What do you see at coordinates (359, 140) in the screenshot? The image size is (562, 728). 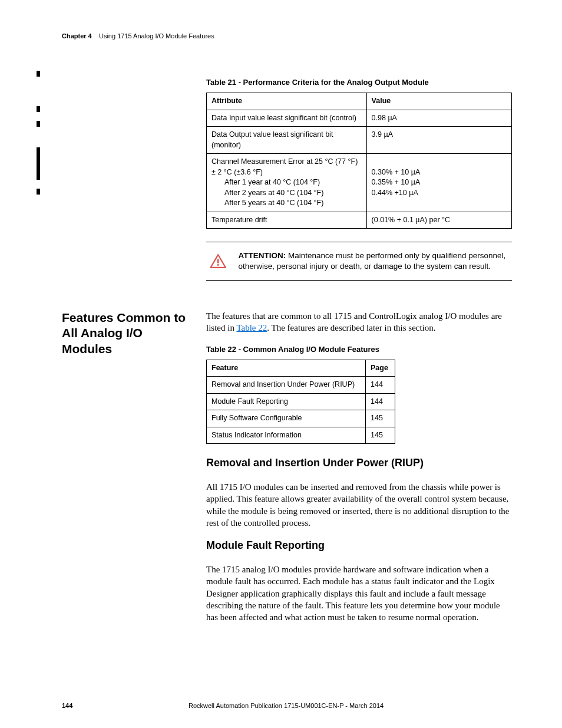 I see `table-row: Data Output value least significant bit …` at bounding box center [359, 140].